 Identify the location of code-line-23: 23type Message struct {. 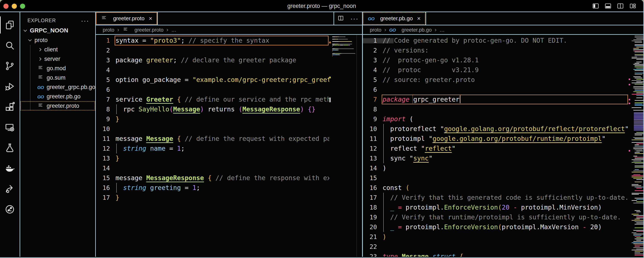
(496, 254).